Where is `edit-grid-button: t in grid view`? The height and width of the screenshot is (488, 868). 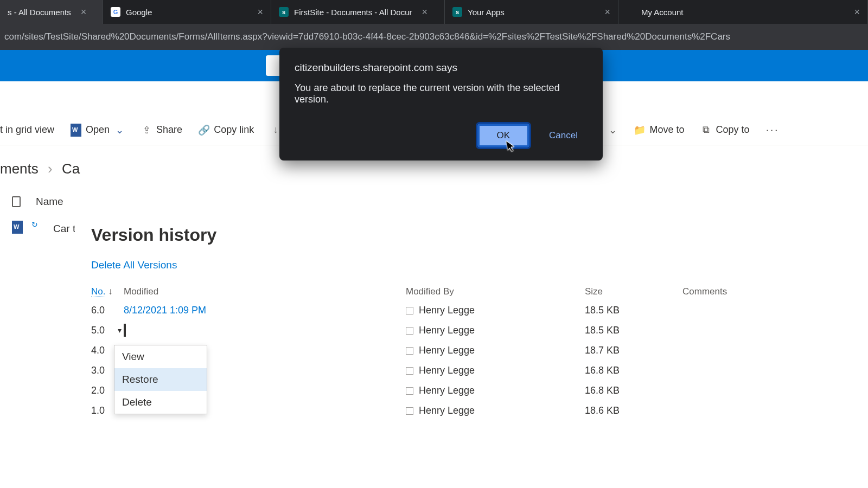 edit-grid-button: t in grid view is located at coordinates (27, 130).